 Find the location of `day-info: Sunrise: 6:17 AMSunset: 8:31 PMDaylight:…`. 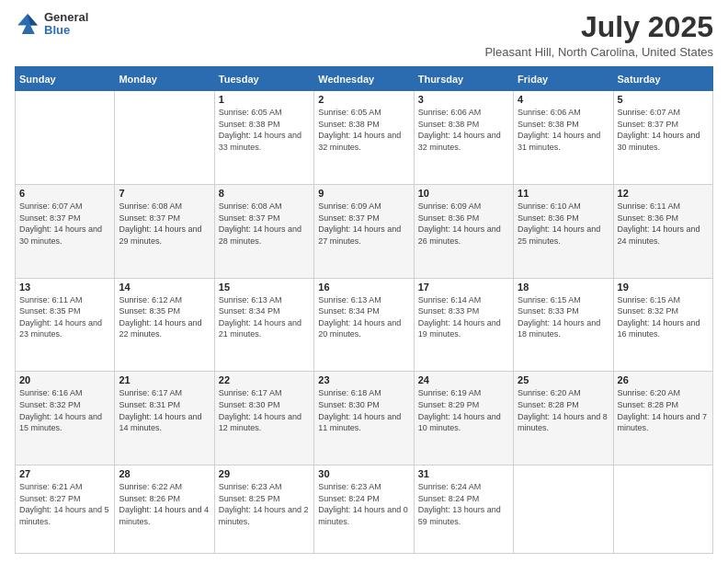

day-info: Sunrise: 6:17 AMSunset: 8:31 PMDaylight:… is located at coordinates (164, 410).